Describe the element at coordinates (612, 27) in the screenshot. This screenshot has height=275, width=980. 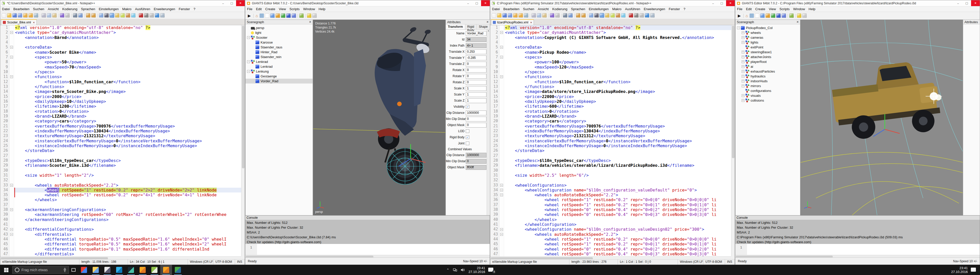
I see `code-line-1: 1<?xml version="1.0" encoding="utf-8" st…` at that location.